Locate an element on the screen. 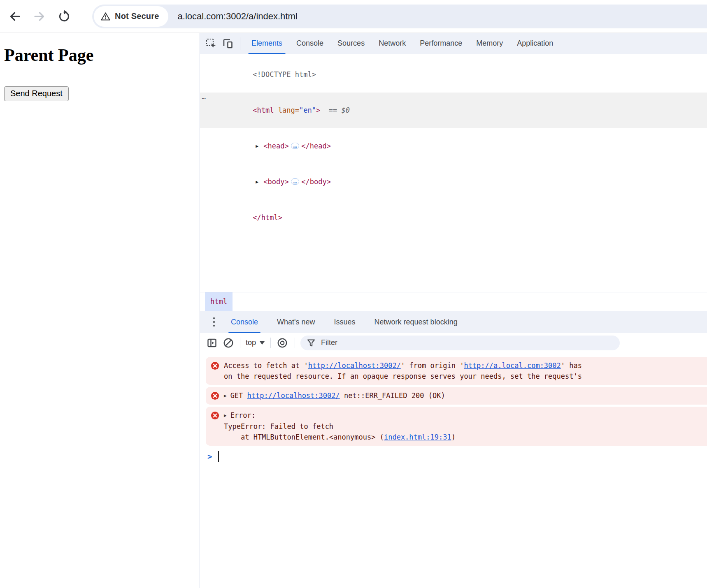 The height and width of the screenshot is (588, 707). forward-arrow-icon is located at coordinates (40, 16).